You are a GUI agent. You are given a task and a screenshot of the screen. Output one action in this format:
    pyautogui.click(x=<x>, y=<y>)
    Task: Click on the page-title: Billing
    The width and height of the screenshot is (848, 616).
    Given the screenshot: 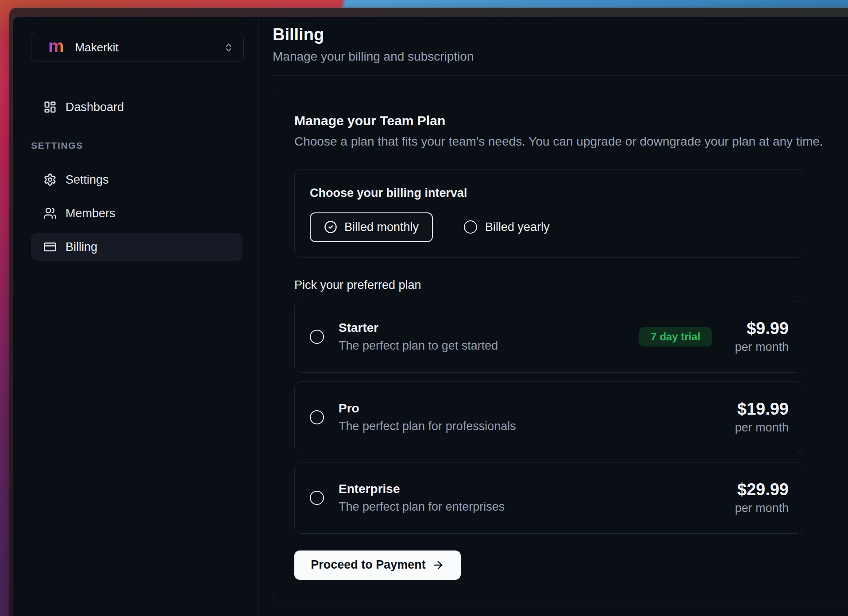 What is the action you would take?
    pyautogui.click(x=560, y=35)
    